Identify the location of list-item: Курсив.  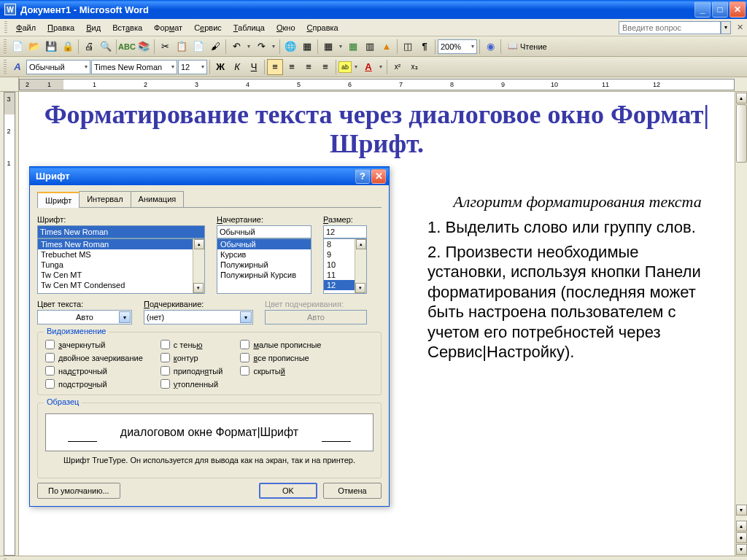
(264, 254).